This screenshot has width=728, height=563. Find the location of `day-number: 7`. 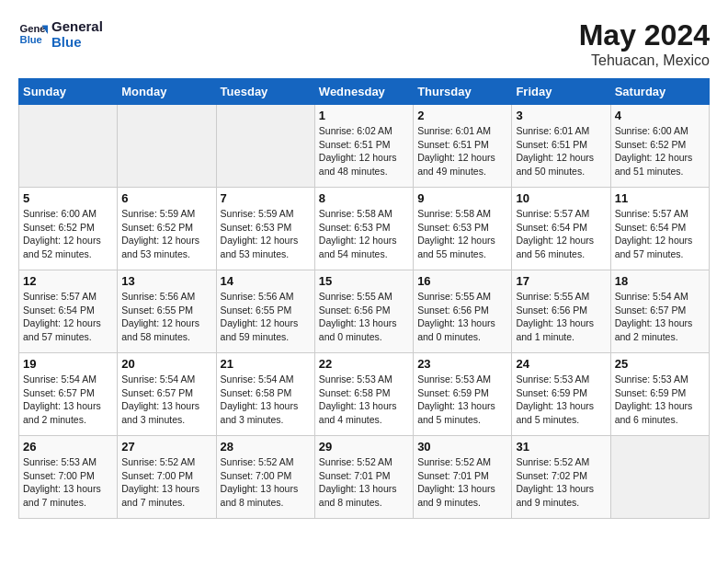

day-number: 7 is located at coordinates (266, 199).